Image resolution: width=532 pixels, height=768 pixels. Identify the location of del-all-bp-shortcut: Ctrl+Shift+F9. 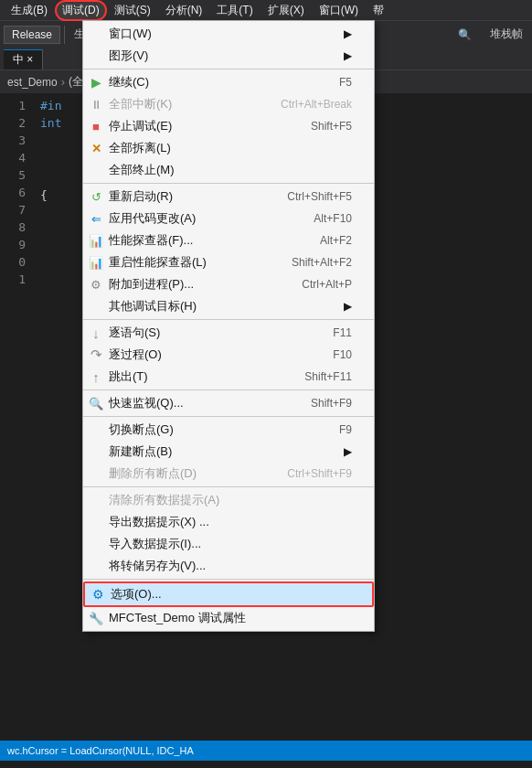
(302, 474).